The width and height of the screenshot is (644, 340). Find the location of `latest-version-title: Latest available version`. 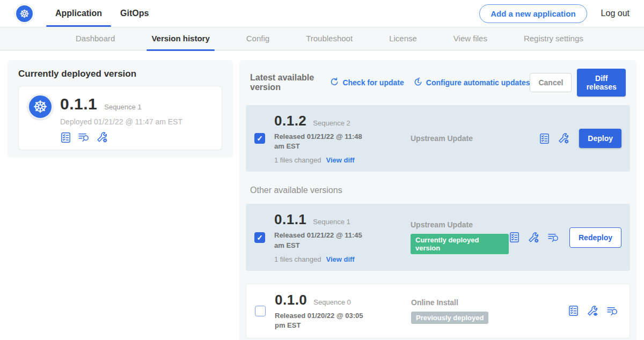

latest-version-title: Latest available version is located at coordinates (286, 83).